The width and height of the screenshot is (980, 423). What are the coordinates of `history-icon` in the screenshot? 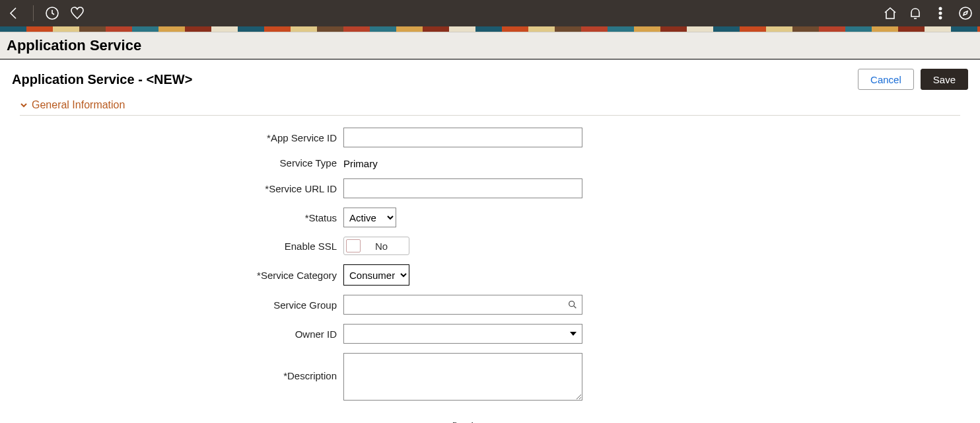 It's located at (52, 13).